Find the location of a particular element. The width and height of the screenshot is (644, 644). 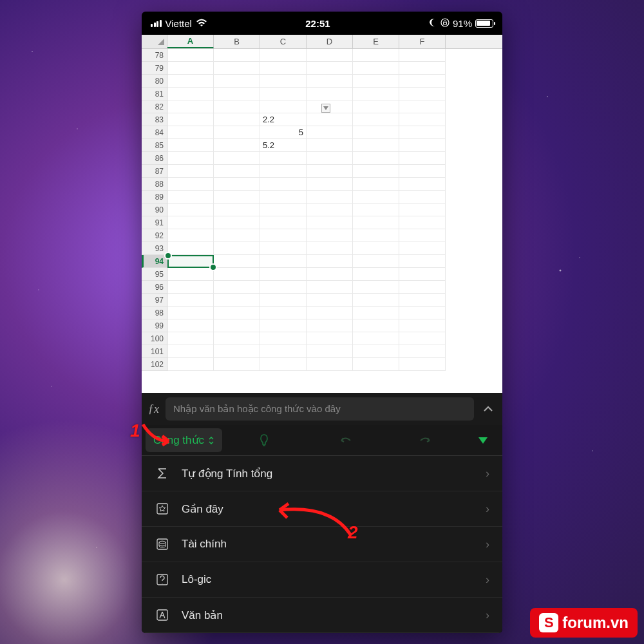

cell-C87 is located at coordinates (283, 171).